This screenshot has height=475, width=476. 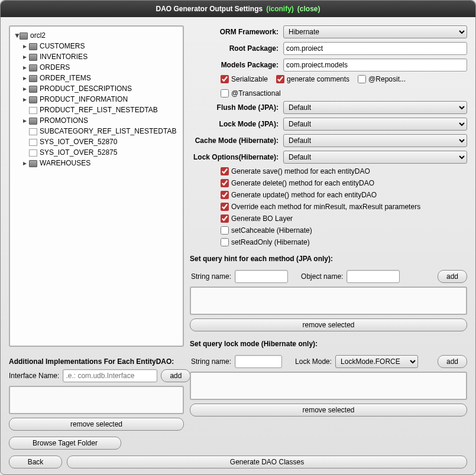 I want to click on generate-option: Generate BO Layer, so click(x=344, y=219).